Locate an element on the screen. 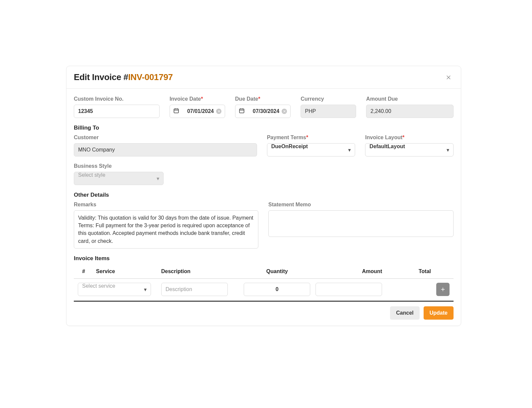 Image resolution: width=532 pixels, height=408 pixels. add-item-button is located at coordinates (443, 289).